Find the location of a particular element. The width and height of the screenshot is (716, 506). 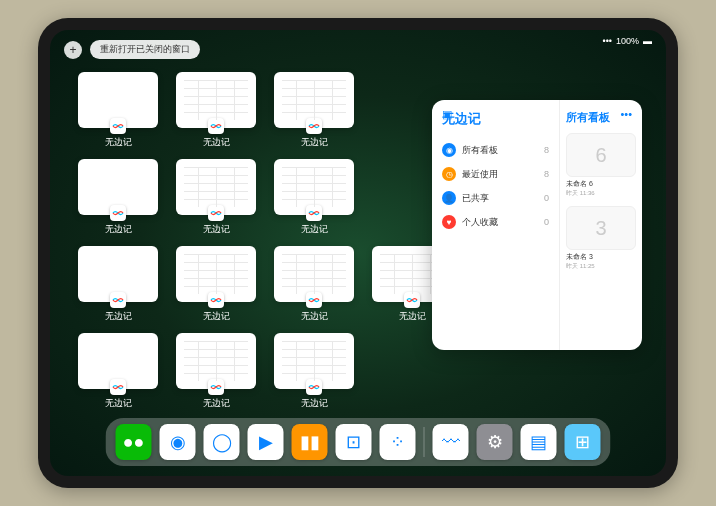

board-date: 昨天 11:36 is located at coordinates (601, 194).